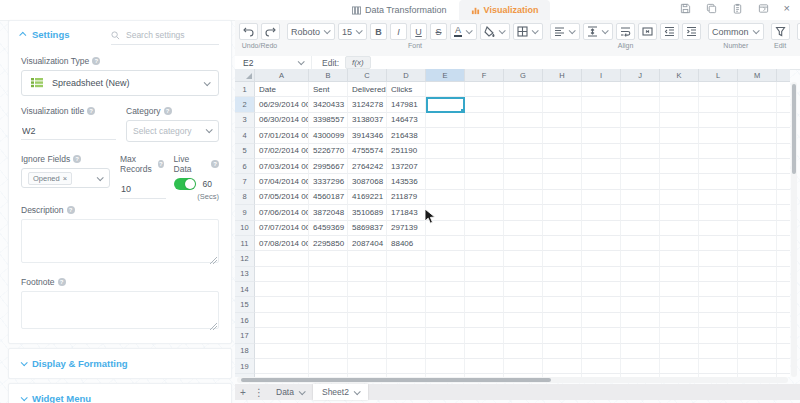  I want to click on cell-G8, so click(524, 198).